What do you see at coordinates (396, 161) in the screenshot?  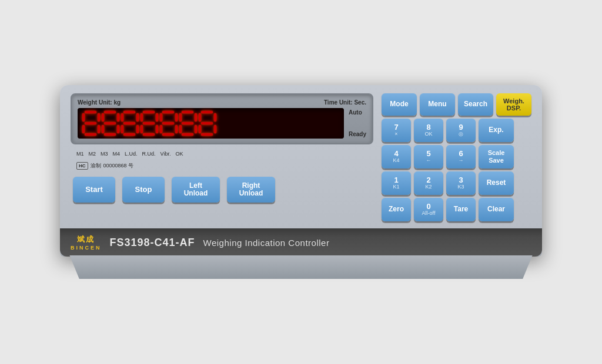 I see `key-4-sub: K4` at bounding box center [396, 161].